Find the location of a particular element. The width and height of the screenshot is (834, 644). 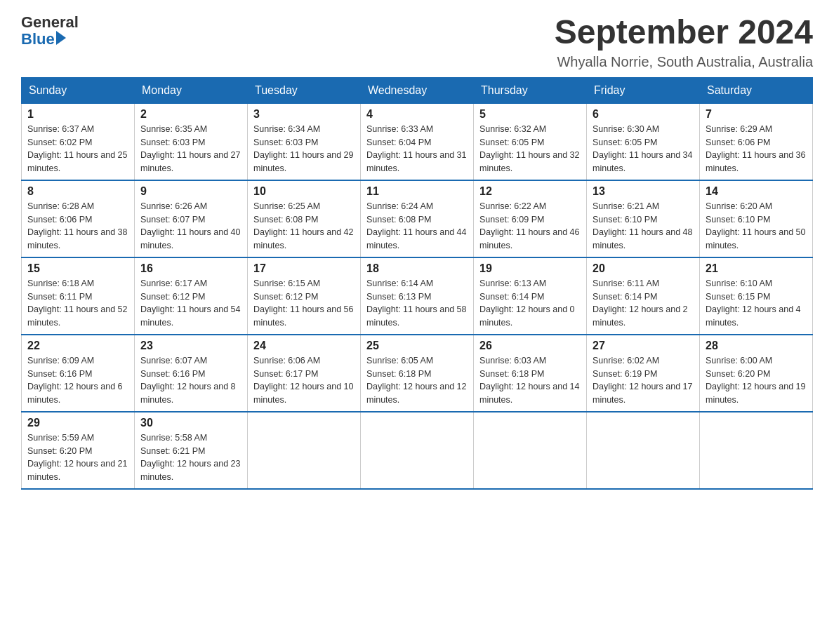

day-number: 17 is located at coordinates (304, 269).